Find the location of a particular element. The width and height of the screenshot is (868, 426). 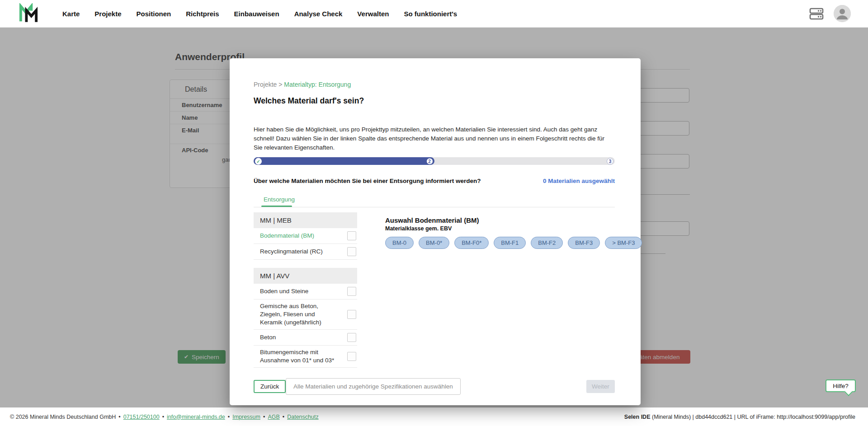

nav-item-karte: Karte is located at coordinates (71, 14).